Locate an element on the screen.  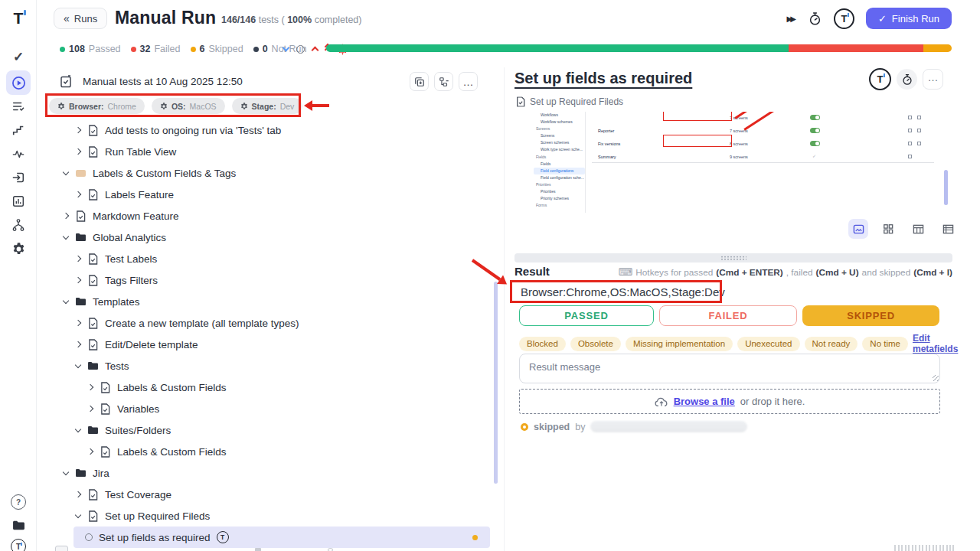
view-grid-button is located at coordinates (888, 229).